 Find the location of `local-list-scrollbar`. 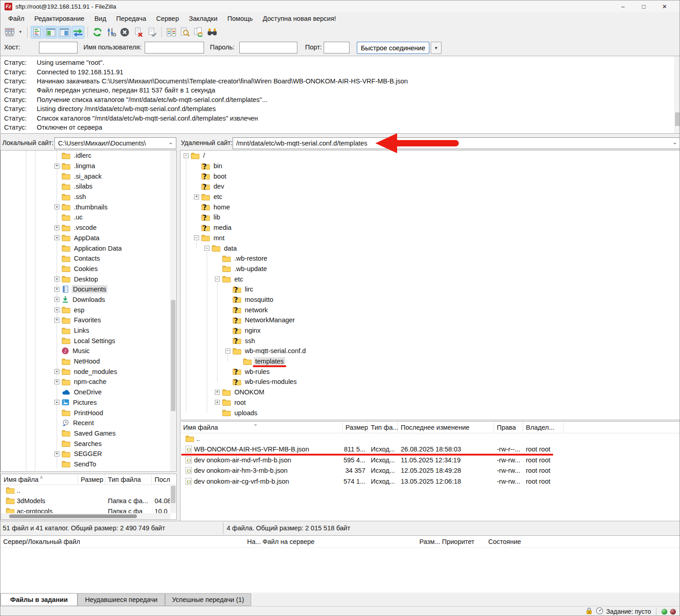

local-list-scrollbar is located at coordinates (173, 499).